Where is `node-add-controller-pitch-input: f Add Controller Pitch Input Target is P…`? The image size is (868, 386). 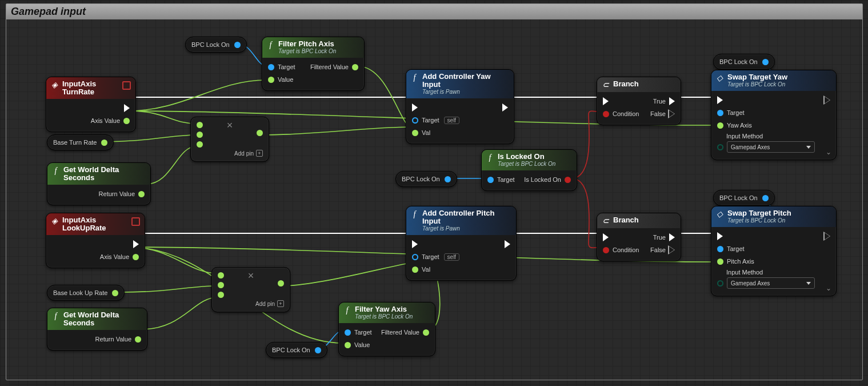
node-add-controller-pitch-input: f Add Controller Pitch Input Target is P… is located at coordinates (461, 244).